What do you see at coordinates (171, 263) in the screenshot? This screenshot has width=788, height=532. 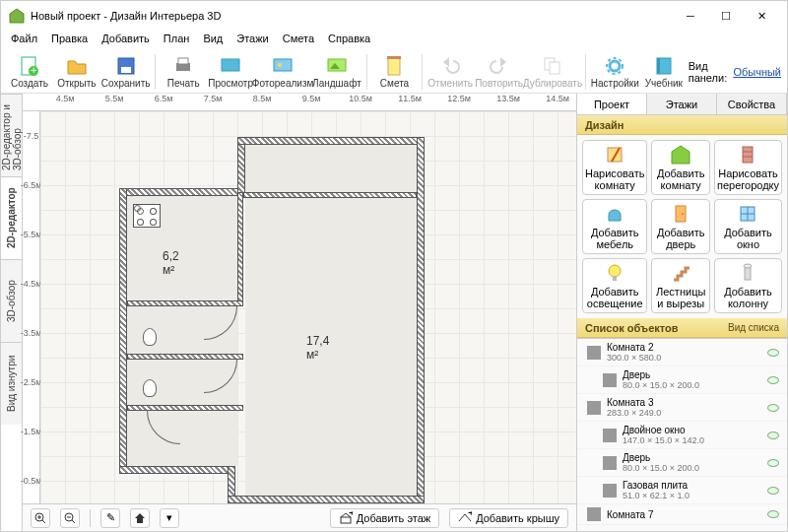 I see `room-label-1: 6,2 м²` at bounding box center [171, 263].